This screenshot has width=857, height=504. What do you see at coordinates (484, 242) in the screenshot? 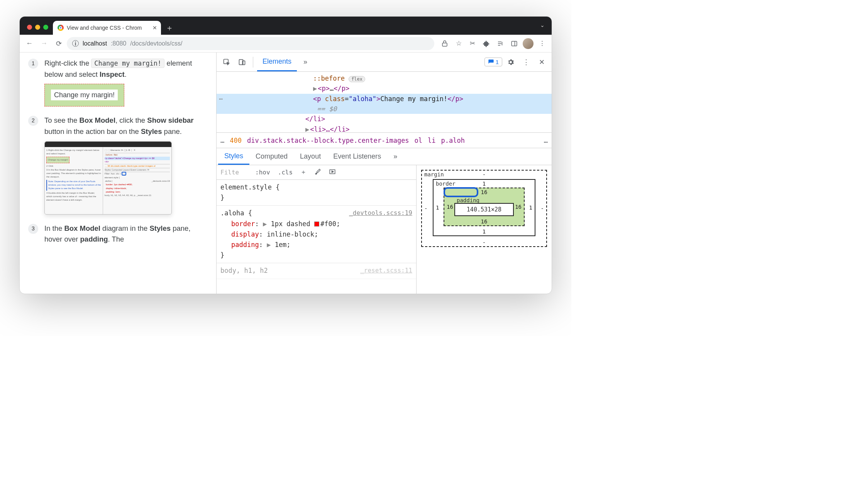
I see `bm-margin-bottom: -` at bounding box center [484, 242].